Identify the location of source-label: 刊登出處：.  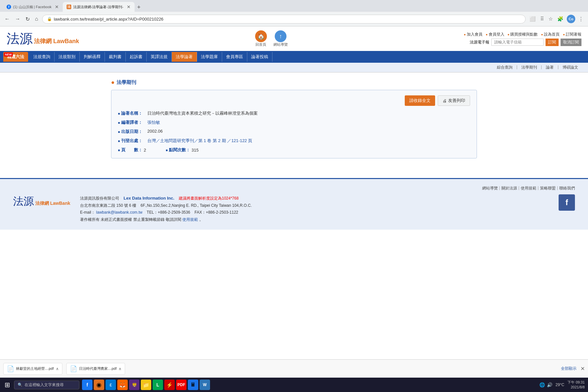
(133, 141).